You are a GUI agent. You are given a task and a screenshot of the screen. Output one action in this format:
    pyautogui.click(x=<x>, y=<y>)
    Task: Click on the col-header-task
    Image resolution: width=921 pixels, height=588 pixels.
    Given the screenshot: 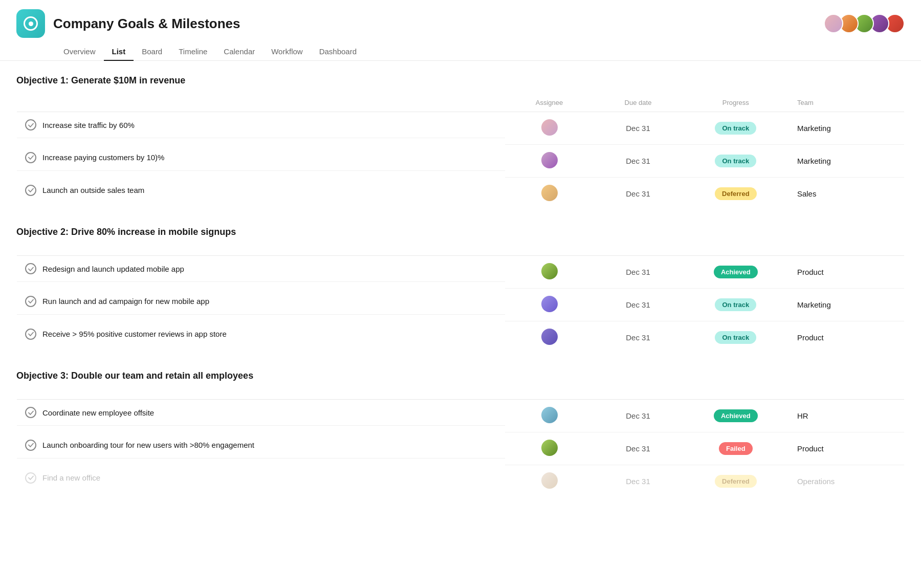 What is the action you would take?
    pyautogui.click(x=261, y=251)
    